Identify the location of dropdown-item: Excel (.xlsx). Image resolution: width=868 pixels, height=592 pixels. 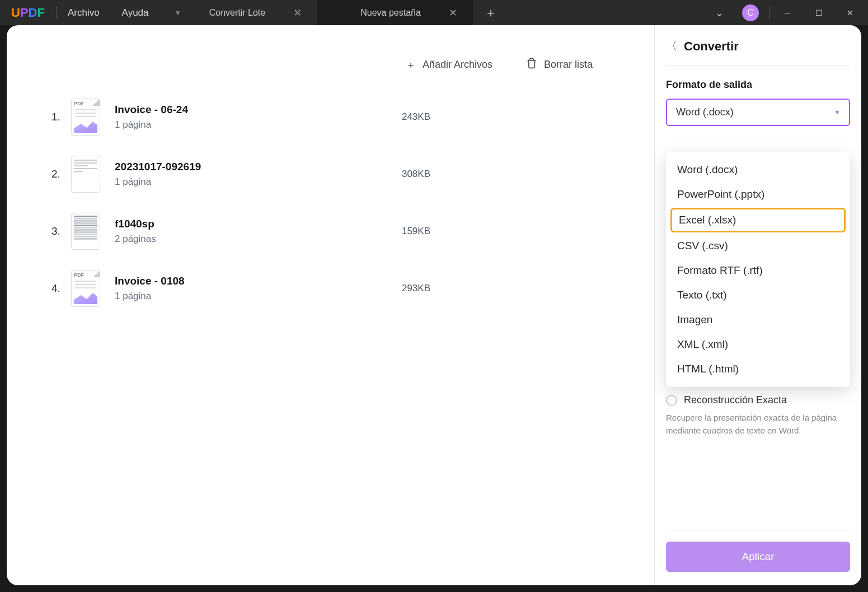
(758, 220).